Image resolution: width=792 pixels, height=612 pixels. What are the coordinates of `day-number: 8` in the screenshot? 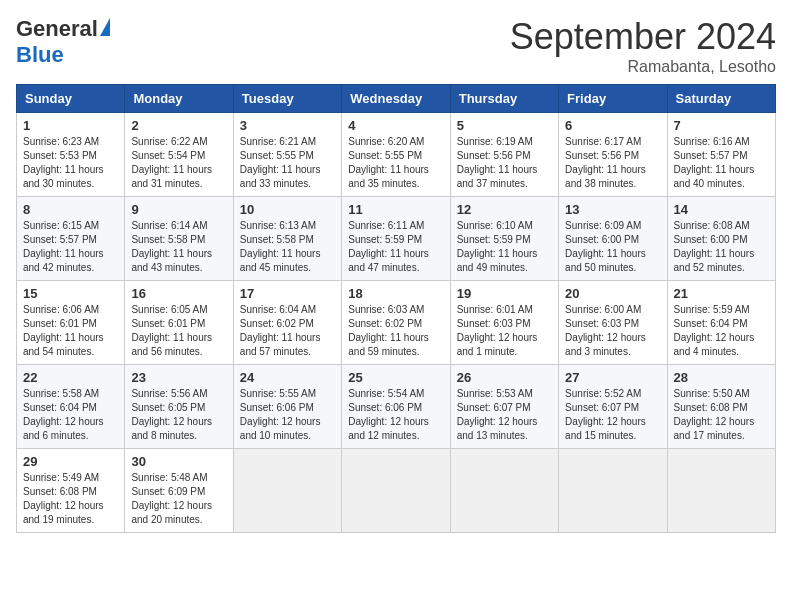 It's located at (70, 210).